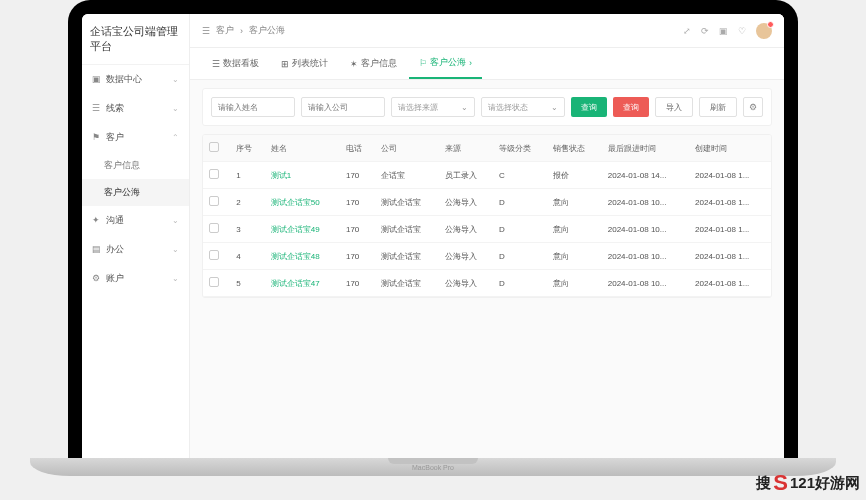 This screenshot has height=500, width=866. I want to click on filter-bar: 请选择来源 ⌄ 请选择状态 ⌄ 查询 查询 导入 刷新 ⚙, so click(487, 107).